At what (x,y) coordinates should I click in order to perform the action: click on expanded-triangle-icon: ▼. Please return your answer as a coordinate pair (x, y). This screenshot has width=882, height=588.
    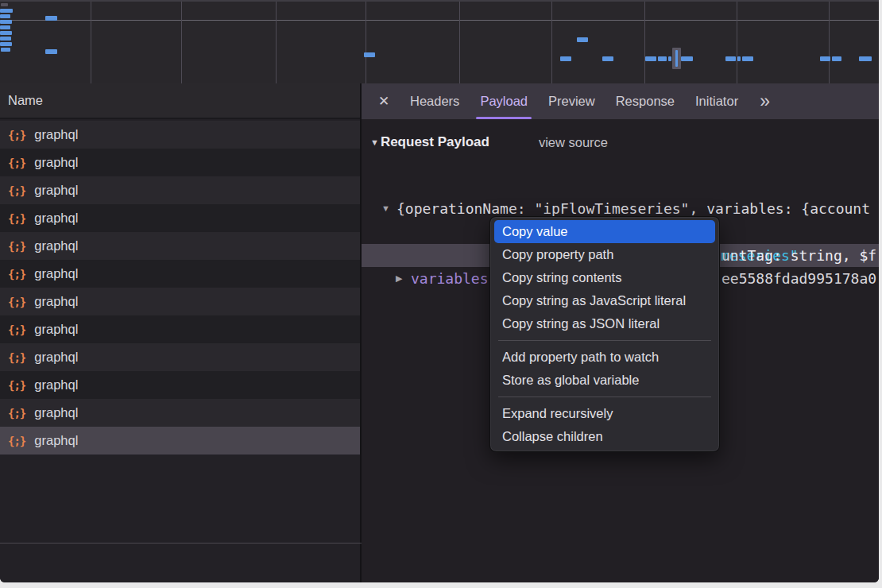
    Looking at the image, I should click on (386, 208).